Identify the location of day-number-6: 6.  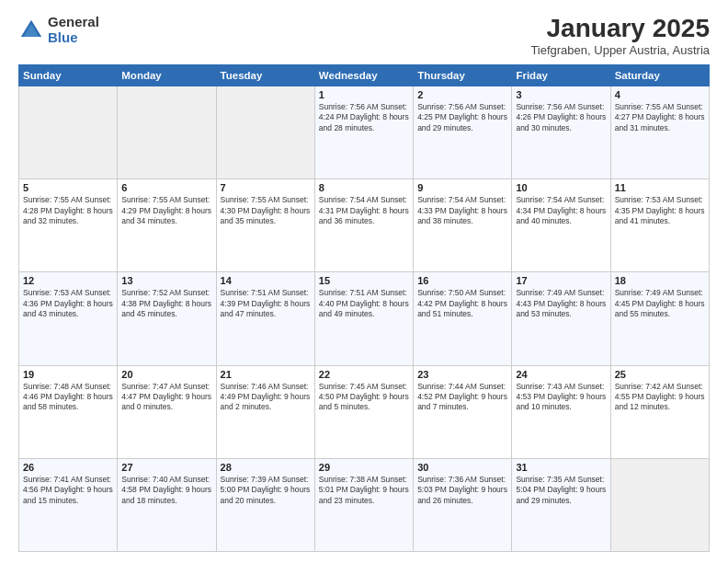
(166, 188).